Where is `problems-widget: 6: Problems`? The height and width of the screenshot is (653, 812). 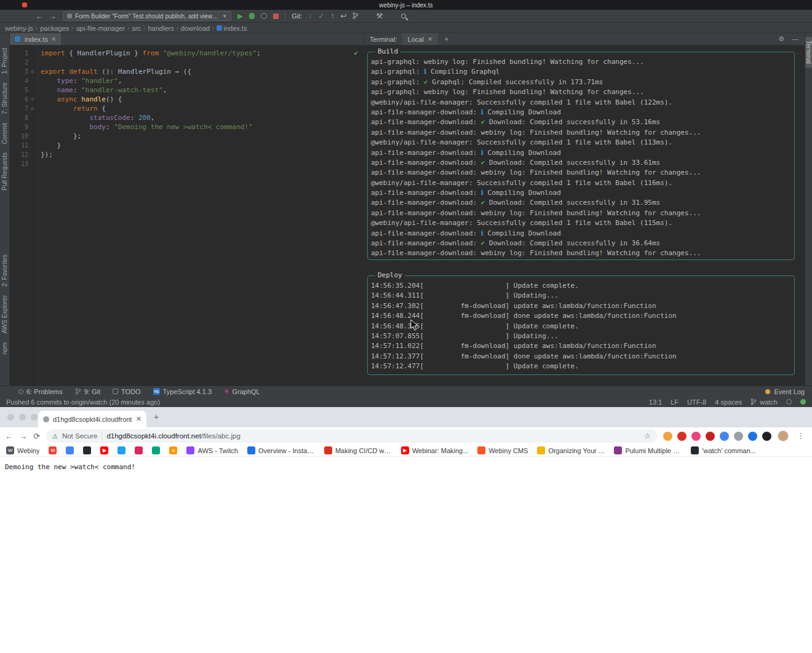 problems-widget: 6: Problems is located at coordinates (41, 392).